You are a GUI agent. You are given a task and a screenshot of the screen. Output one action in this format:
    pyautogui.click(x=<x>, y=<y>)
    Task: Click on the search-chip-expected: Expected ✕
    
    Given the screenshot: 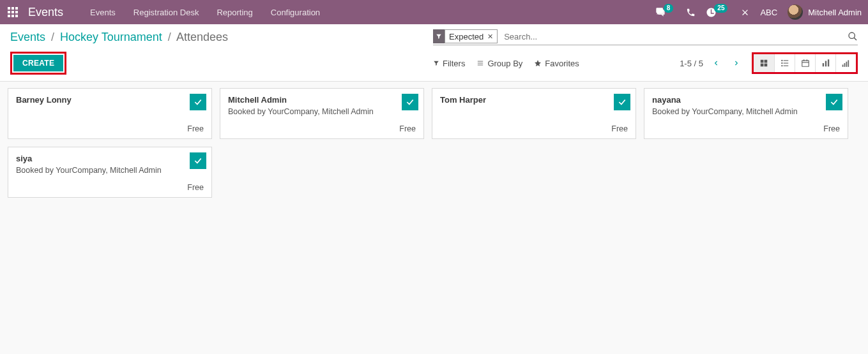 What is the action you would take?
    pyautogui.click(x=471, y=36)
    